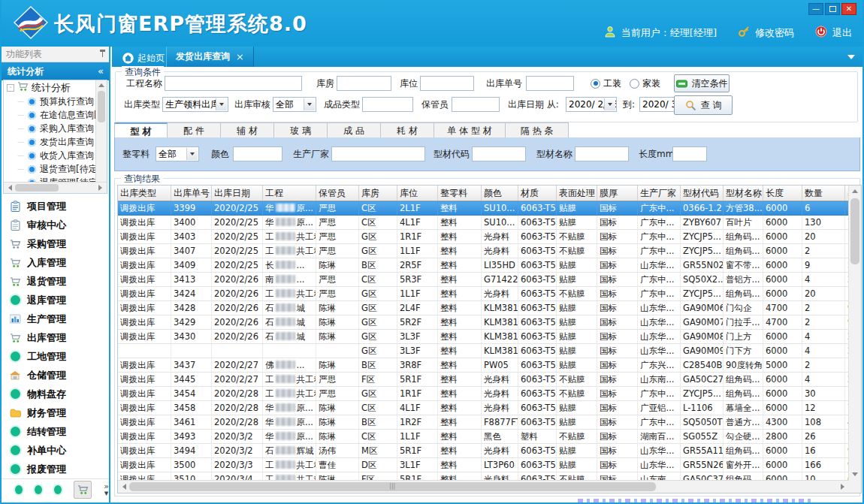 The width and height of the screenshot is (864, 504). I want to click on tree-expander-icon: -, so click(11, 88).